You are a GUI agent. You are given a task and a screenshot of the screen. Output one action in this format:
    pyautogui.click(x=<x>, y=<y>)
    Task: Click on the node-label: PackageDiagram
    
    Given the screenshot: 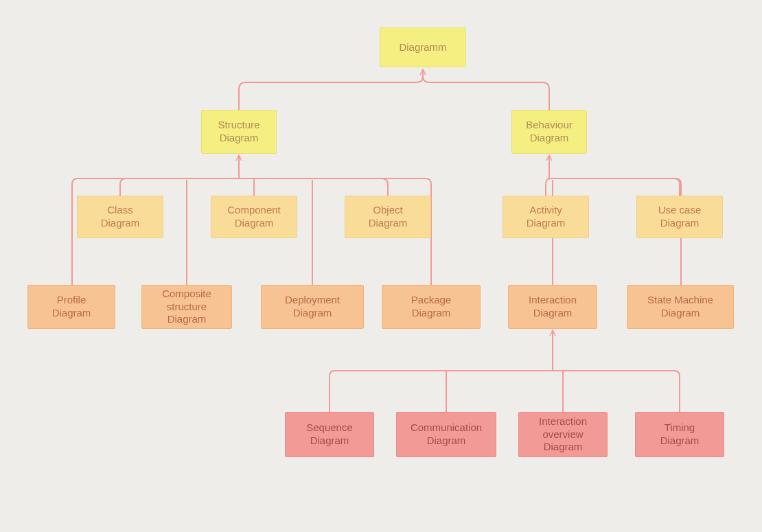 What is the action you would take?
    pyautogui.click(x=431, y=307)
    